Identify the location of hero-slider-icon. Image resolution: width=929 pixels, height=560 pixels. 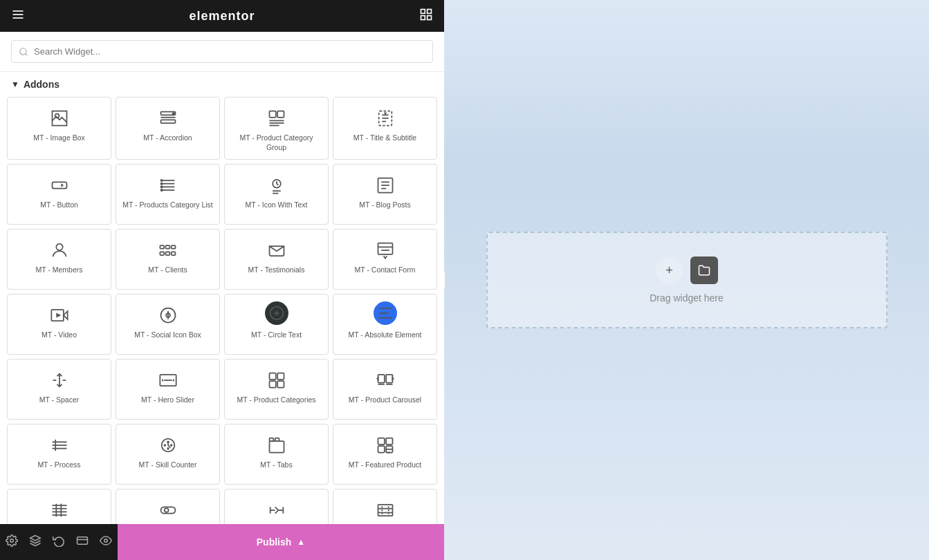
(168, 380).